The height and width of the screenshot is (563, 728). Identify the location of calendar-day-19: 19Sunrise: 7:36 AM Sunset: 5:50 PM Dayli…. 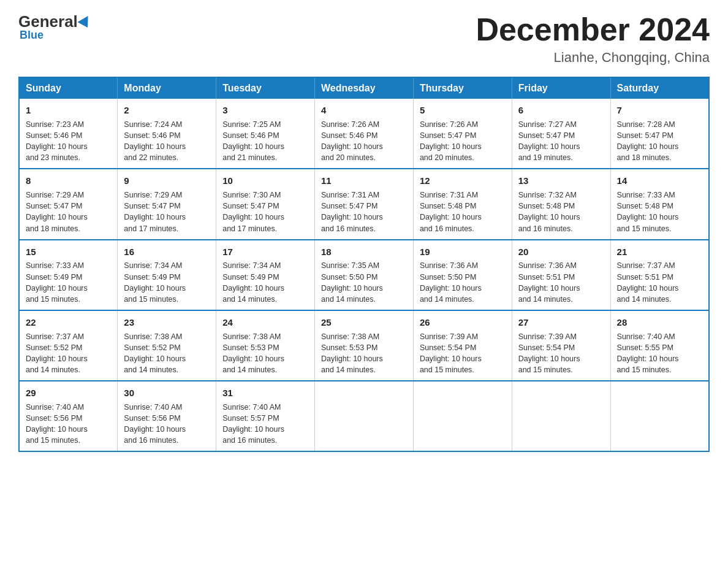
(462, 275).